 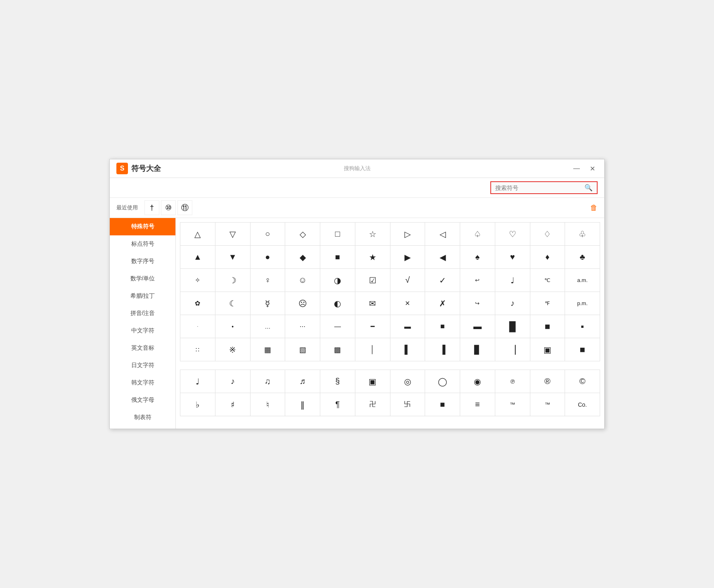 I want to click on sidebar-item-special: 特殊符号, so click(x=143, y=227).